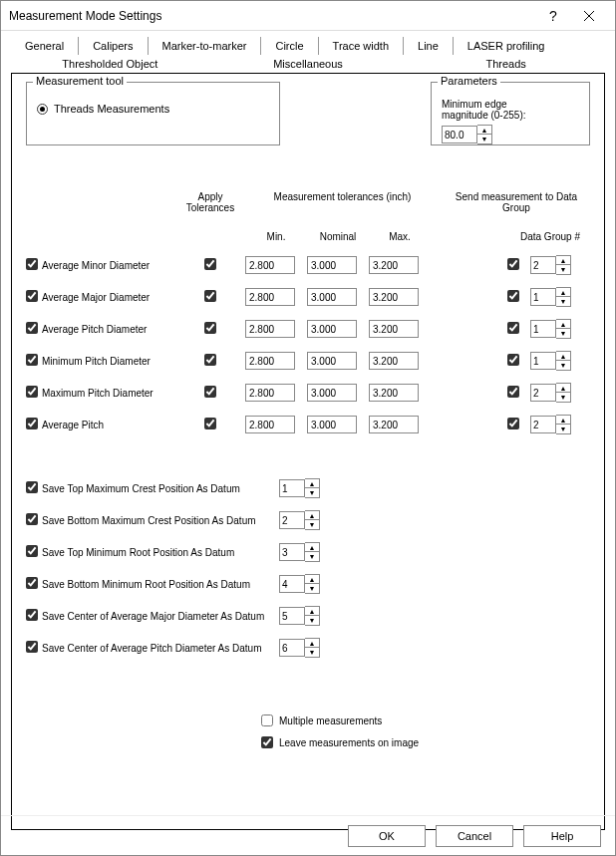  Describe the element at coordinates (340, 720) in the screenshot. I see `opt-multiple: Multiple measurements` at that location.